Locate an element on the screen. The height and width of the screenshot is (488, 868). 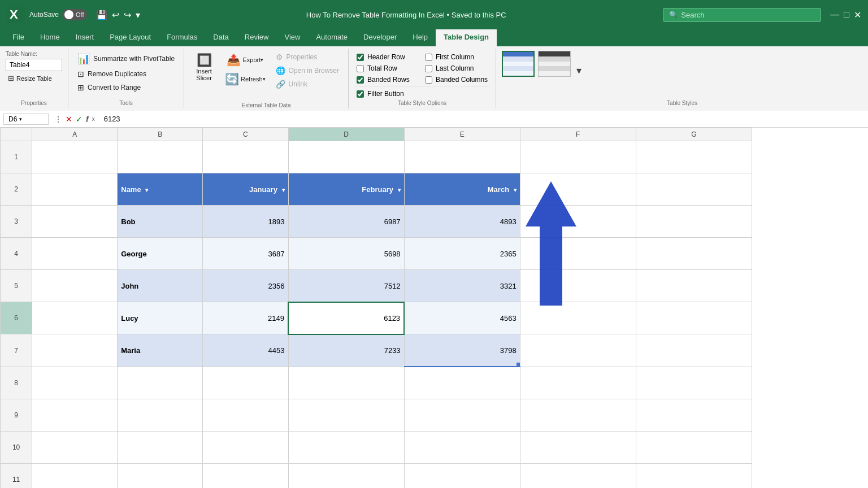
maximize-icon: □ is located at coordinates (847, 15).